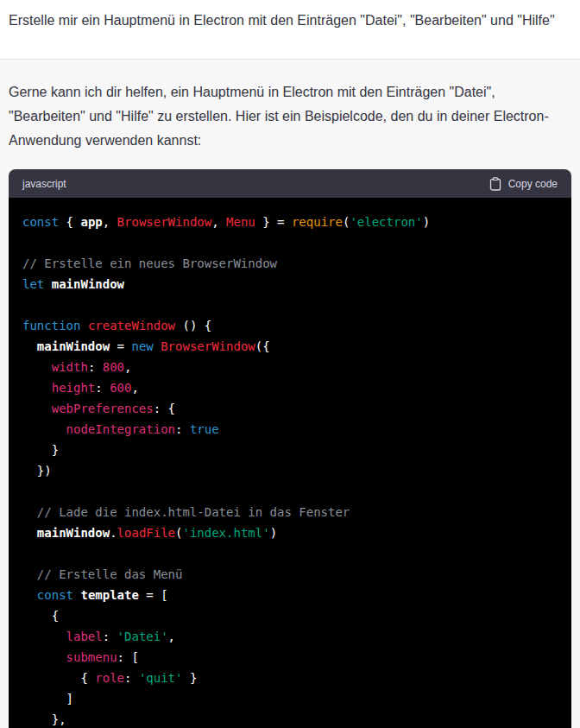 The width and height of the screenshot is (580, 728). What do you see at coordinates (290, 533) in the screenshot?
I see `code-line: mainWindow.loadFile('index.html')` at bounding box center [290, 533].